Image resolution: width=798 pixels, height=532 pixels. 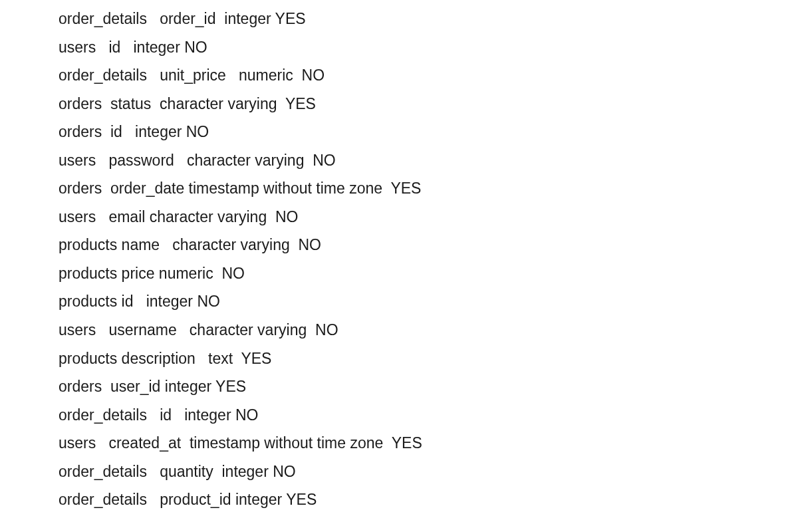 What do you see at coordinates (399, 161) in the screenshot?
I see `schema-row: users password character varying NO` at bounding box center [399, 161].